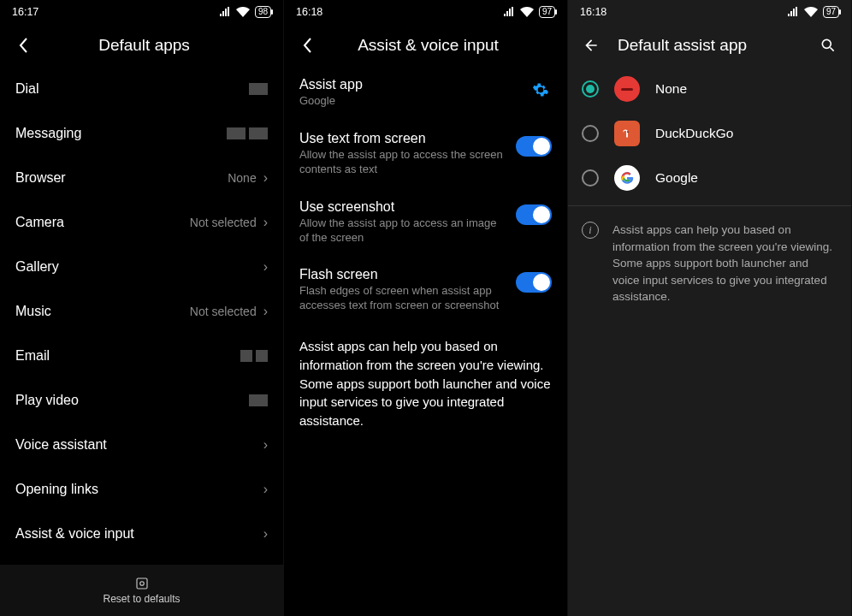  Describe the element at coordinates (627, 178) in the screenshot. I see `google-icon` at that location.